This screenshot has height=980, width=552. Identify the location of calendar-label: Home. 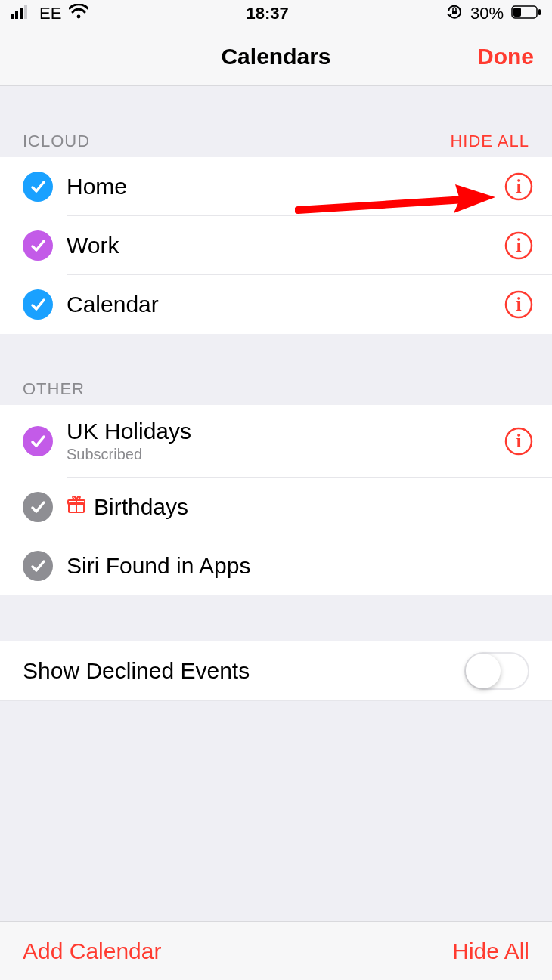
(285, 187).